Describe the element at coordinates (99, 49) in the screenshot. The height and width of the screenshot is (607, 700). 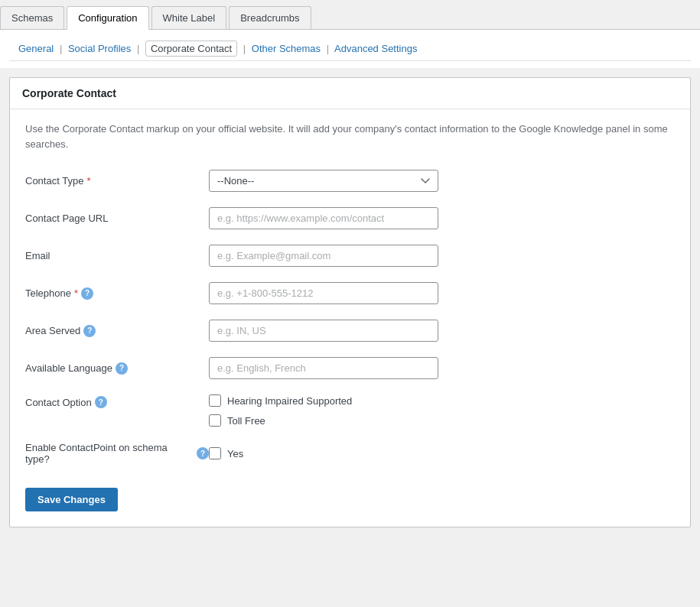
I see `subnav-social-profiles: Social Profiles` at that location.